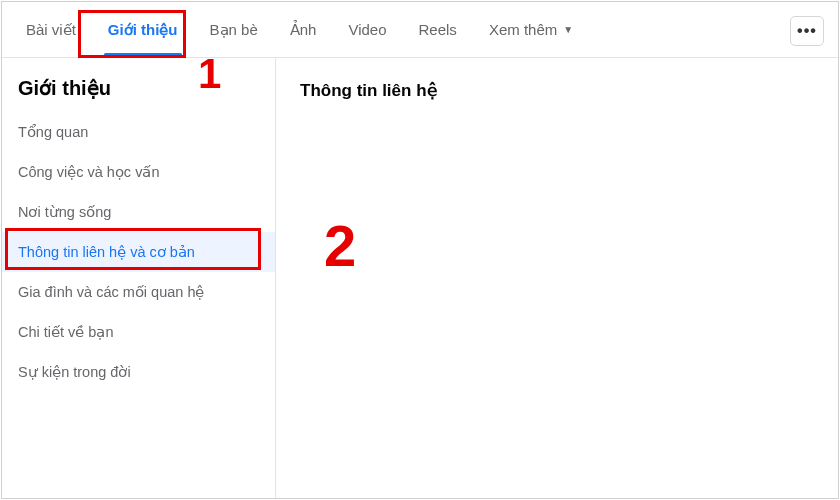 This screenshot has height=500, width=840. Describe the element at coordinates (304, 30) in the screenshot. I see `tab-label: Ảnh` at that location.